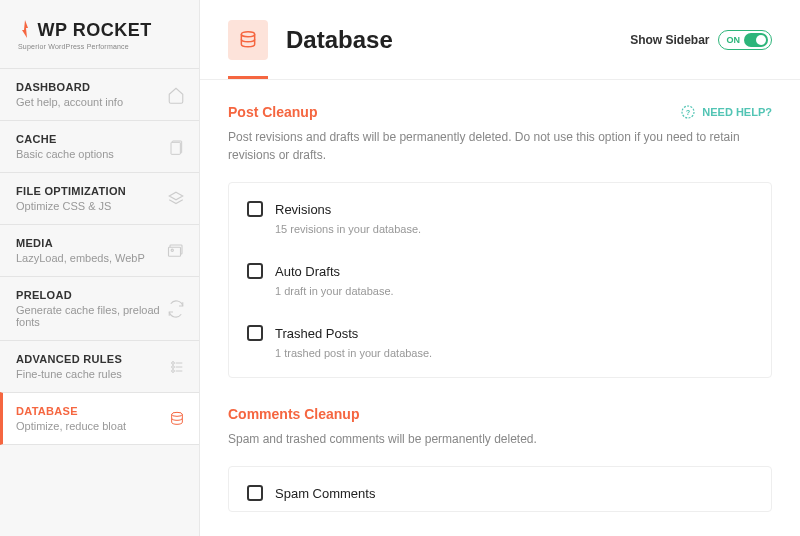 This screenshot has width=800, height=536. What do you see at coordinates (176, 309) in the screenshot?
I see `refresh-icon` at bounding box center [176, 309].